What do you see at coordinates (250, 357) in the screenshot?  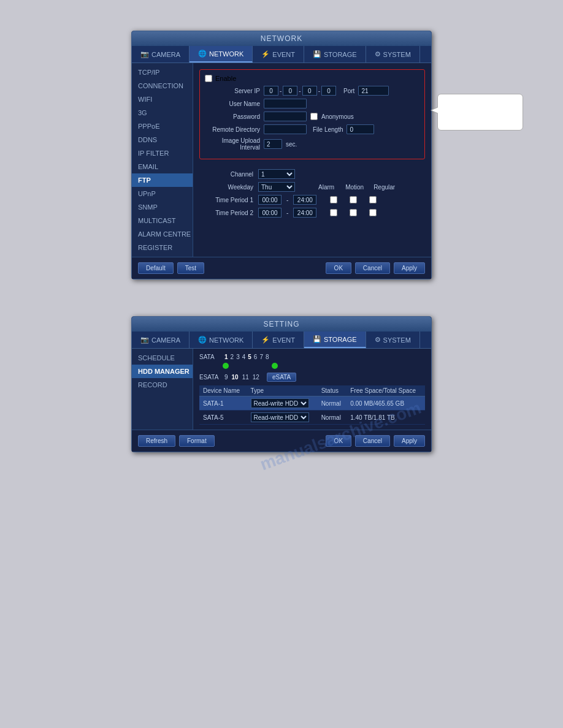 I see `sata-num-5: 5` at bounding box center [250, 357].